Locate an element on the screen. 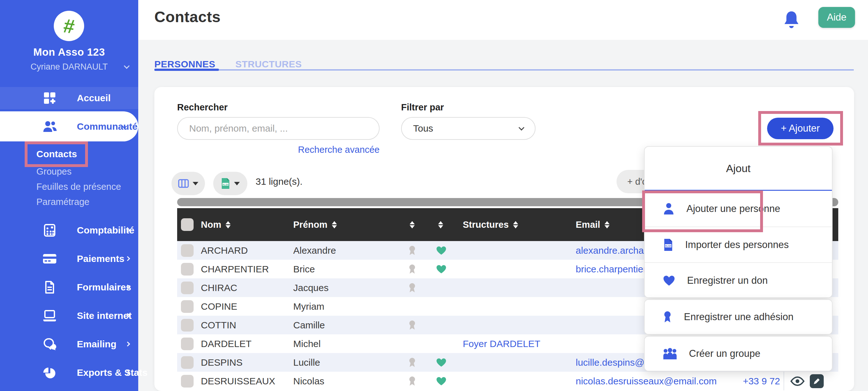  column-header-nom: Nom is located at coordinates (216, 224).